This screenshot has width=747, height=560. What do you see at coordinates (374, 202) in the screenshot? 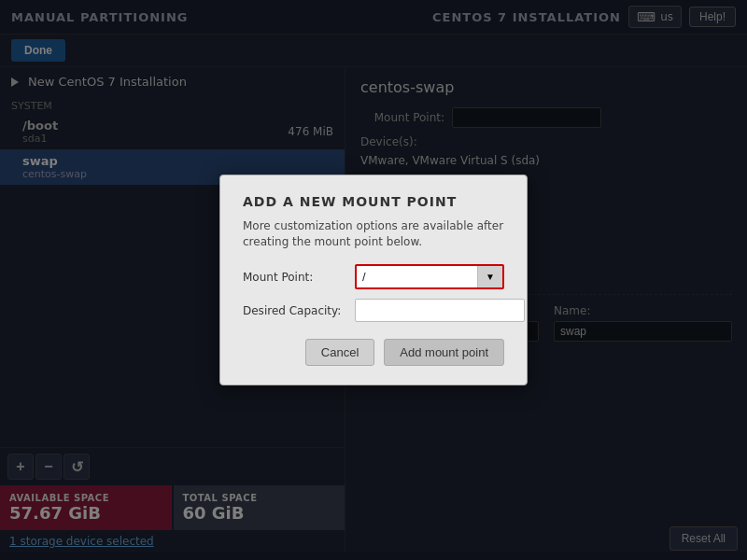
I see `dialog-title: ADD A NEW MOUNT POINT` at bounding box center [374, 202].